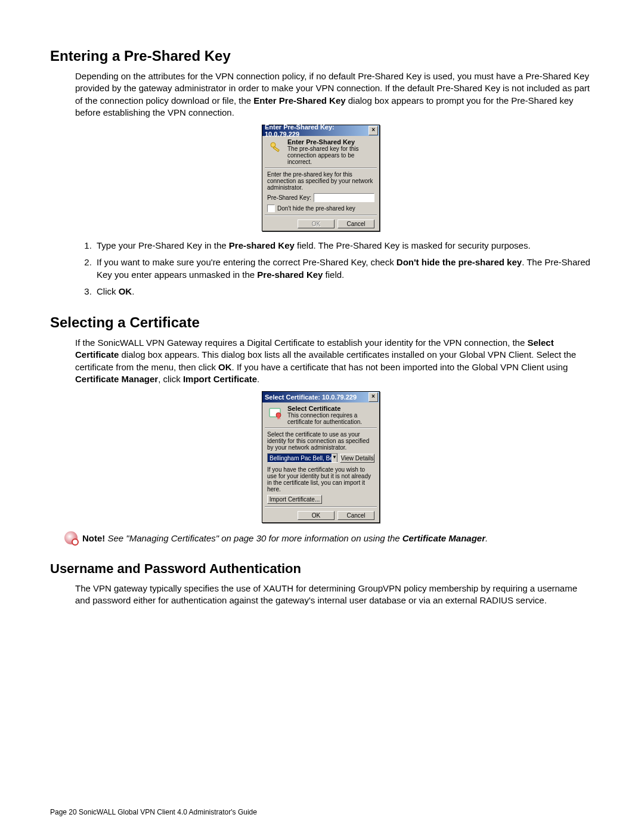 Image resolution: width=644 pixels, height=833 pixels. I want to click on dialog-instruction-2: If you have the certificate you wish to …, so click(321, 479).